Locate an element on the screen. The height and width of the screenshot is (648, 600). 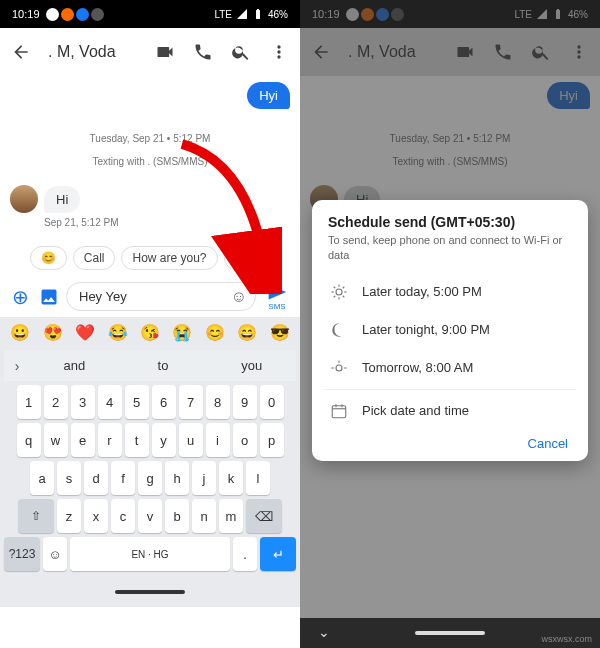
key: t is located at coordinates (137, 440).